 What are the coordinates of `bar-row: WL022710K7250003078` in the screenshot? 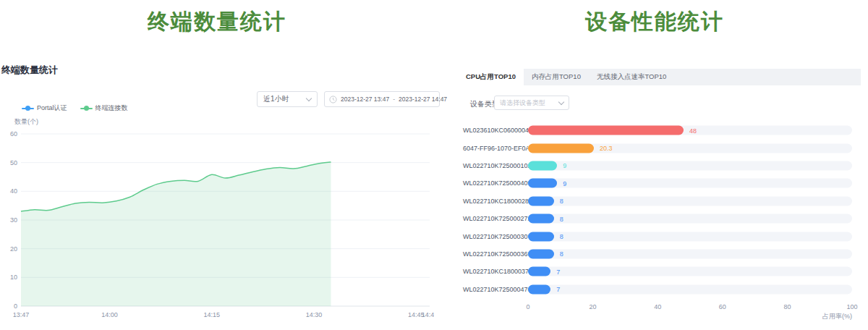 It's located at (658, 236).